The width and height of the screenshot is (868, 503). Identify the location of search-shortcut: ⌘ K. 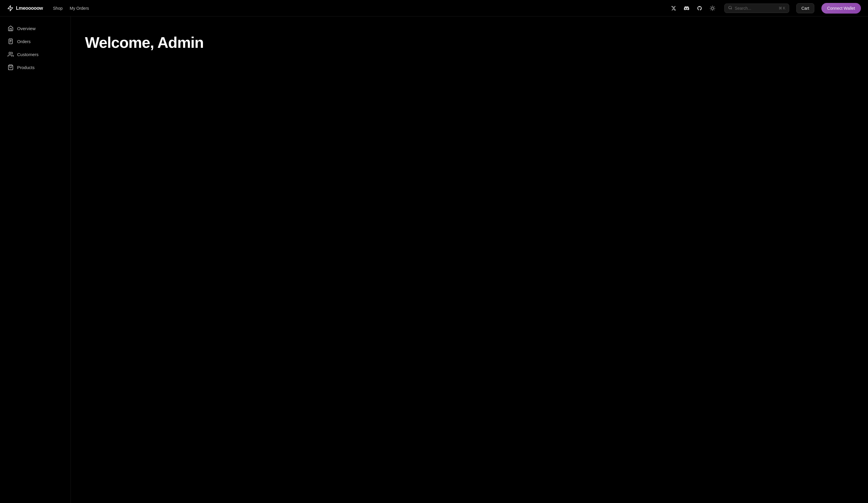
(782, 8).